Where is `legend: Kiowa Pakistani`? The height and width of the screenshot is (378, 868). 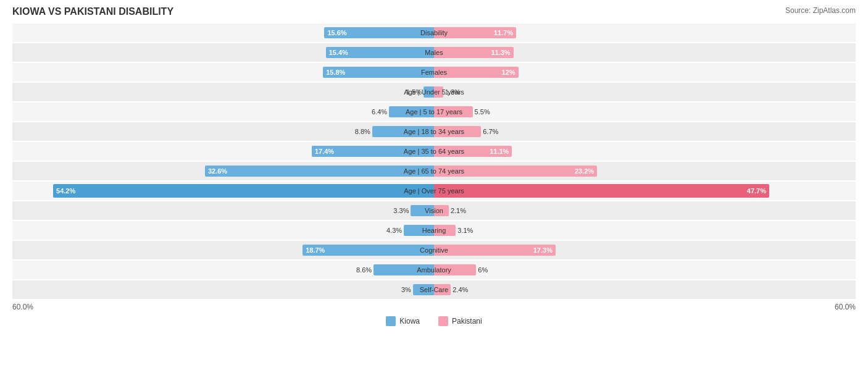
legend: Kiowa Pakistani is located at coordinates (434, 321).